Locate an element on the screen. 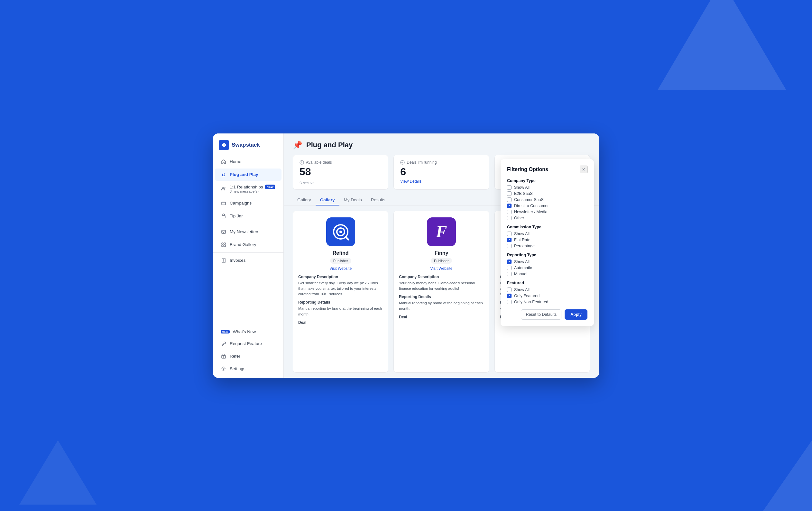 The height and width of the screenshot is (511, 812). label-ct-consumer-saas: Consumer SaaS is located at coordinates (529, 200).